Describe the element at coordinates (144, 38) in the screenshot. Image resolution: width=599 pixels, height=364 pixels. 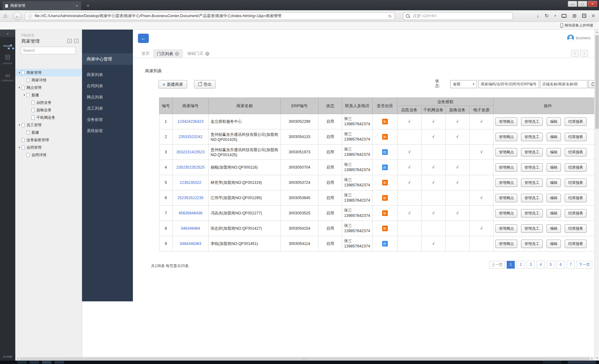
I see `page-back-button: ←` at that location.